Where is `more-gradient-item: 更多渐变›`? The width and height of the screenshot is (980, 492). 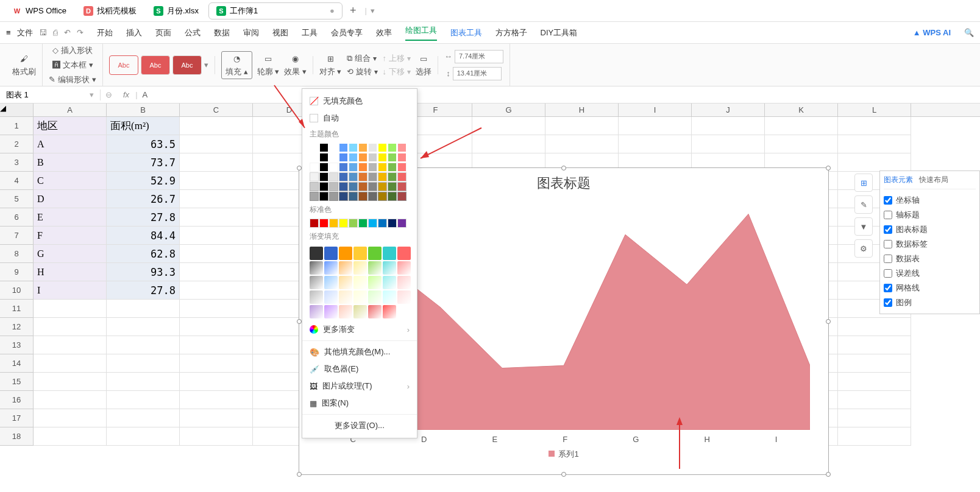 more-gradient-item: 更多渐变› is located at coordinates (360, 329).